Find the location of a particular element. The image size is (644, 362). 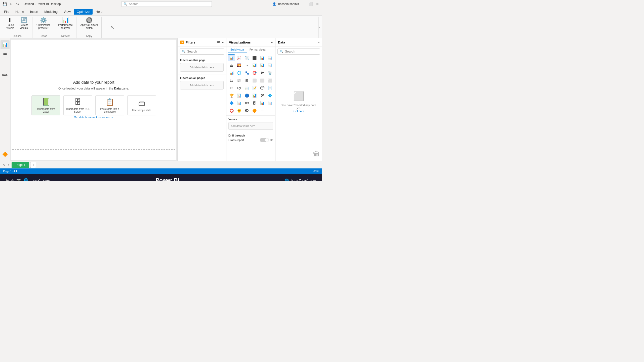

menu-item-help: Help is located at coordinates (99, 12).